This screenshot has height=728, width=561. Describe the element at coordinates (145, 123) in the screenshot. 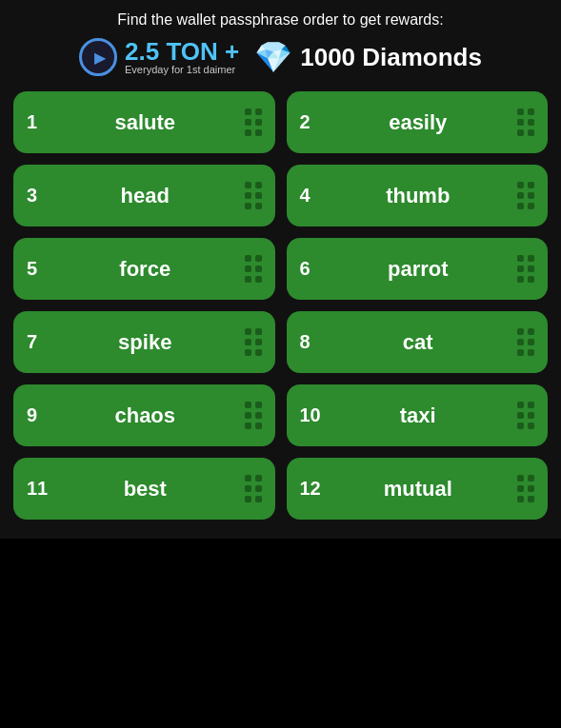

I see `word-label: salute` at that location.